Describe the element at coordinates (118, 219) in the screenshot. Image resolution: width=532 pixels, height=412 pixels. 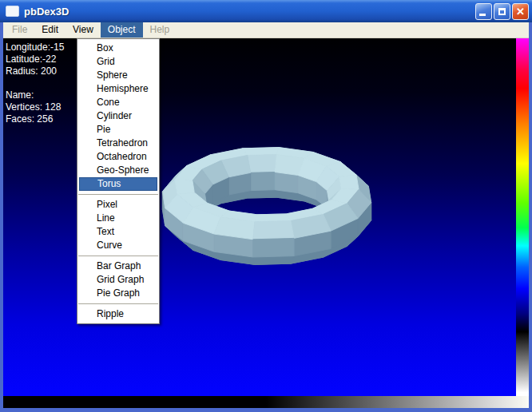
I see `menu-item-line: Line` at that location.